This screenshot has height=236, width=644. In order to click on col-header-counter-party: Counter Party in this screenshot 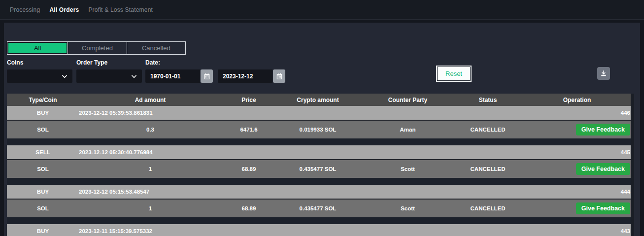, I will do `click(408, 100)`.